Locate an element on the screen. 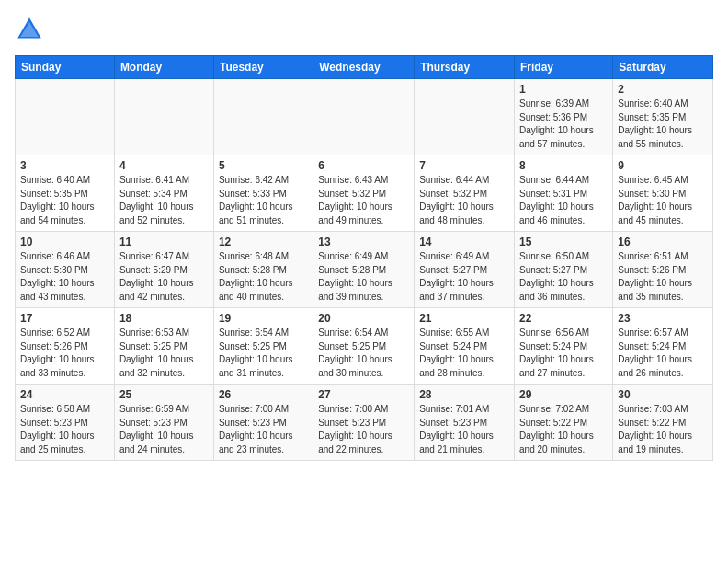  day-number: 1 is located at coordinates (563, 89).